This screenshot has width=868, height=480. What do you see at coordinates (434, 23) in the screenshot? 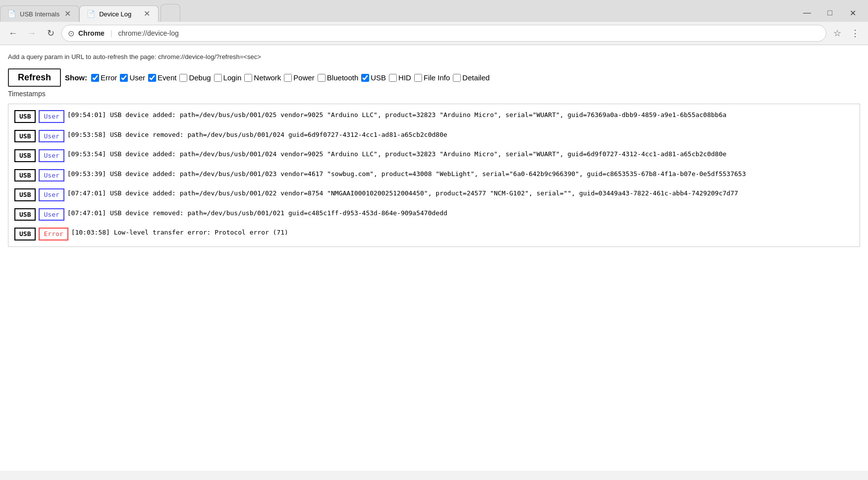
I see `browser-chrome: 📄 USB Internals ✕ 📄 Device Log ✕ — □ ✕ ←…` at bounding box center [434, 23].